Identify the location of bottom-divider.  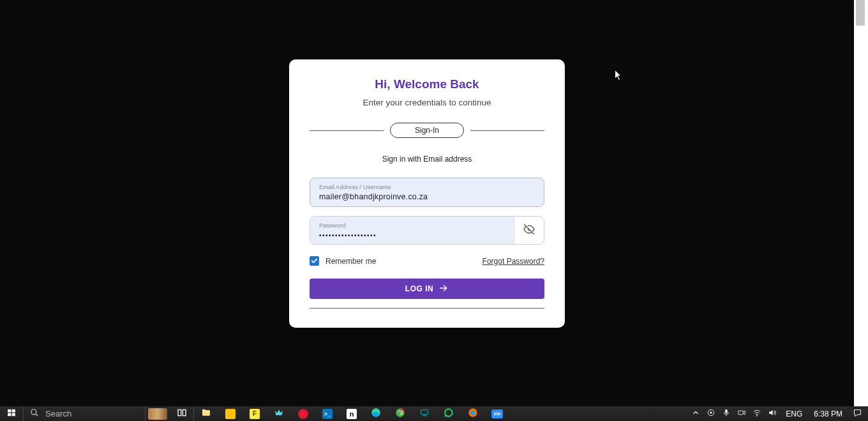
(427, 308).